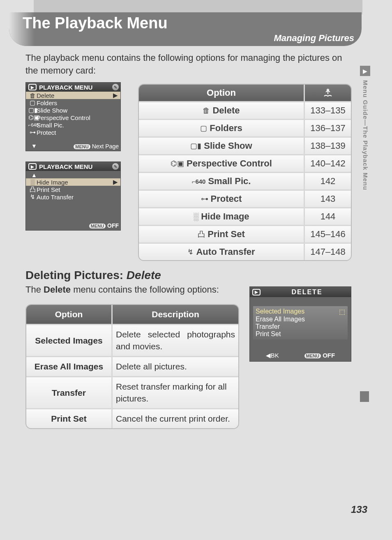 The height and width of the screenshot is (540, 392). What do you see at coordinates (280, 312) in the screenshot?
I see `lcd3-item-label: Selected Images` at bounding box center [280, 312].